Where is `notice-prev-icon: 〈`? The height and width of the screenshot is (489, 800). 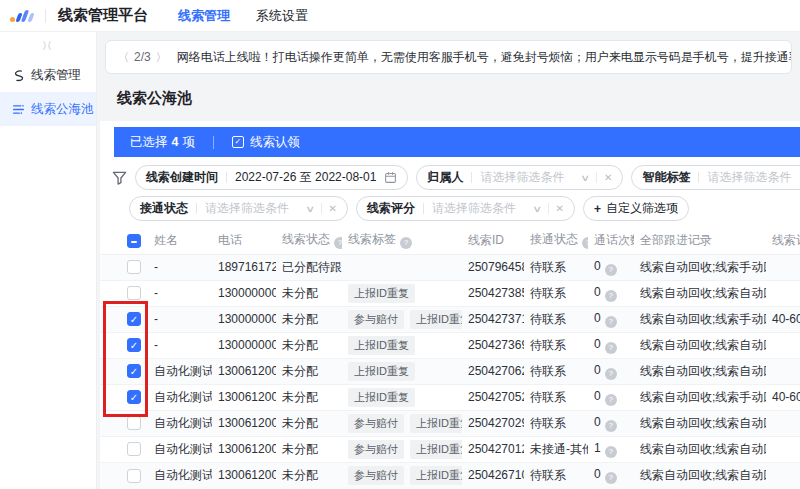
notice-prev-icon: 〈 is located at coordinates (124, 58).